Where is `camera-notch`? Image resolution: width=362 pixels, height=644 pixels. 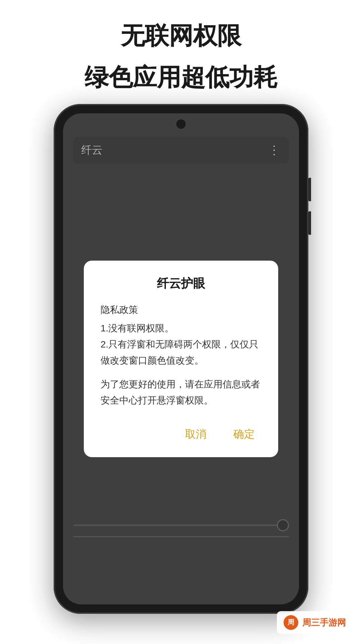 camera-notch is located at coordinates (181, 124).